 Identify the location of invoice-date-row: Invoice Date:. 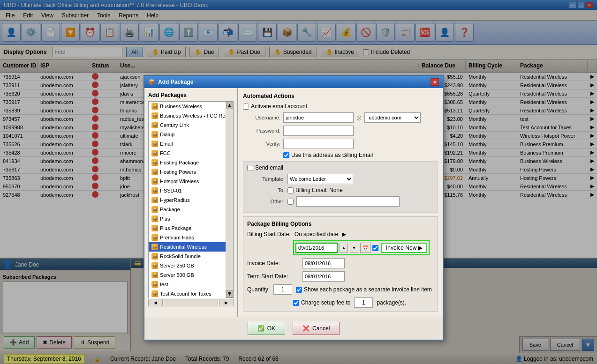
(340, 263).